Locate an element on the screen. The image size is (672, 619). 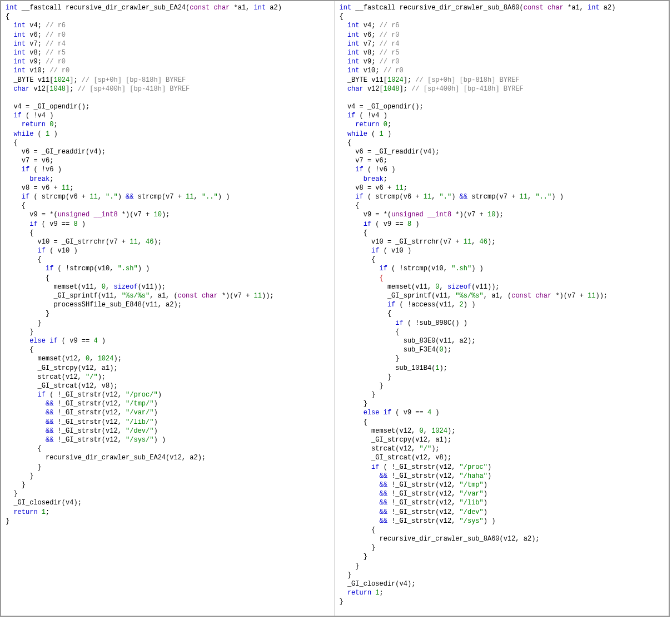
fn-readdir: _GI_readdir is located at coordinates (397, 152).